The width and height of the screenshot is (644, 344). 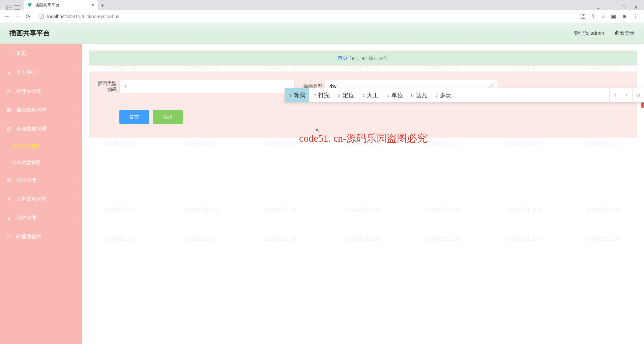 I want to click on sidebar-item-home: ⌂首页, so click(x=41, y=53).